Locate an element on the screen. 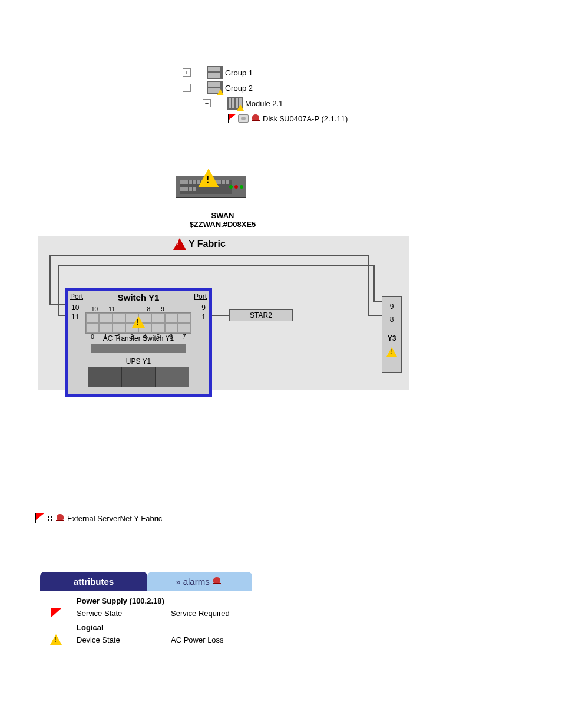  attributes-block: Power Supply (100.2.18) Service State Se… is located at coordinates (138, 622).